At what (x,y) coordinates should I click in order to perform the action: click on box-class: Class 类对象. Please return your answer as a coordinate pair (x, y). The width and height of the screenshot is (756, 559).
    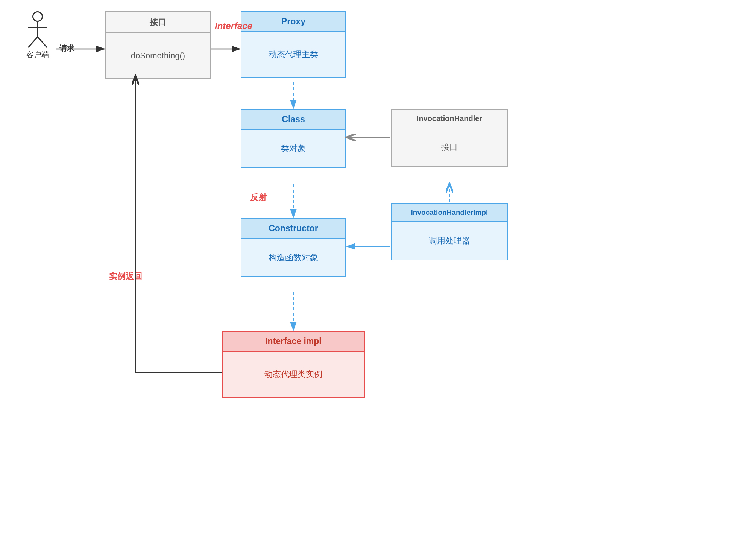
    Looking at the image, I should click on (293, 138).